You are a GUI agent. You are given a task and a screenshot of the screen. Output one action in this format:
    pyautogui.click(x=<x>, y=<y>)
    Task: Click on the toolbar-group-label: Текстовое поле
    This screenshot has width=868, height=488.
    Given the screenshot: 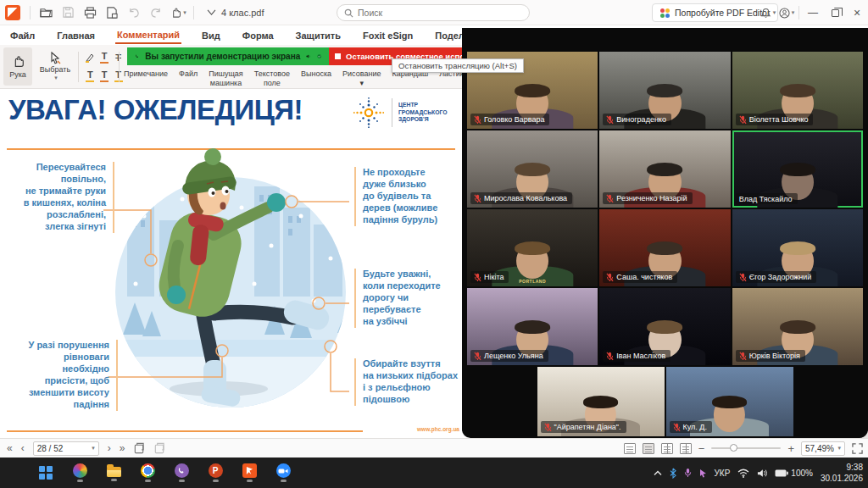 What is the action you would take?
    pyautogui.click(x=272, y=79)
    